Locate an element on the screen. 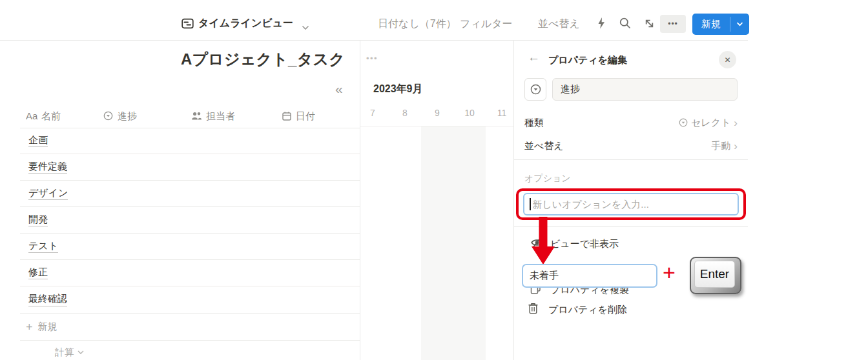 The width and height of the screenshot is (868, 360). timeline-date: 7 is located at coordinates (373, 113).